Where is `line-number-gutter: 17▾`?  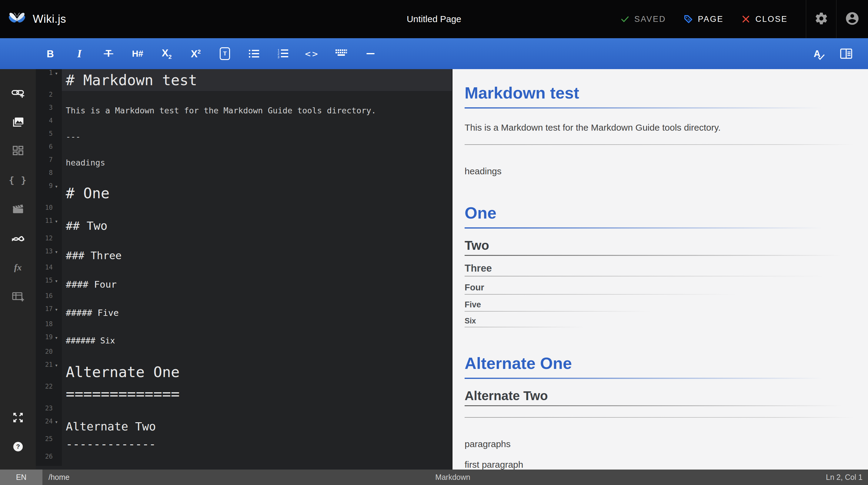 line-number-gutter: 17▾ is located at coordinates (49, 313).